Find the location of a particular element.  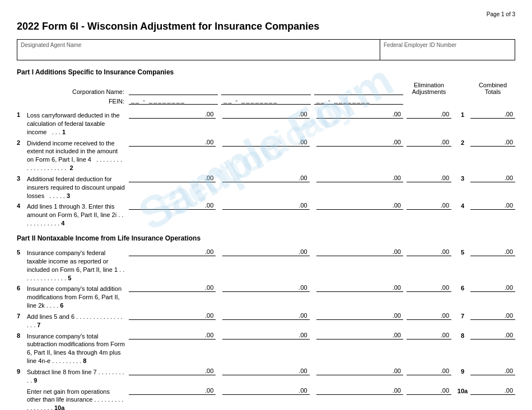

r5-val3: .00 is located at coordinates (360, 252).